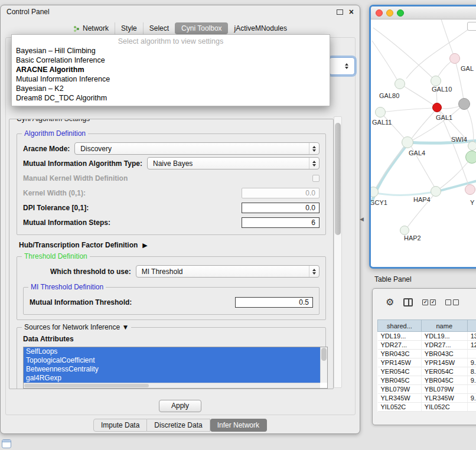 The height and width of the screenshot is (450, 476). I want to click on column-header-shared-name: shared..., so click(400, 326).